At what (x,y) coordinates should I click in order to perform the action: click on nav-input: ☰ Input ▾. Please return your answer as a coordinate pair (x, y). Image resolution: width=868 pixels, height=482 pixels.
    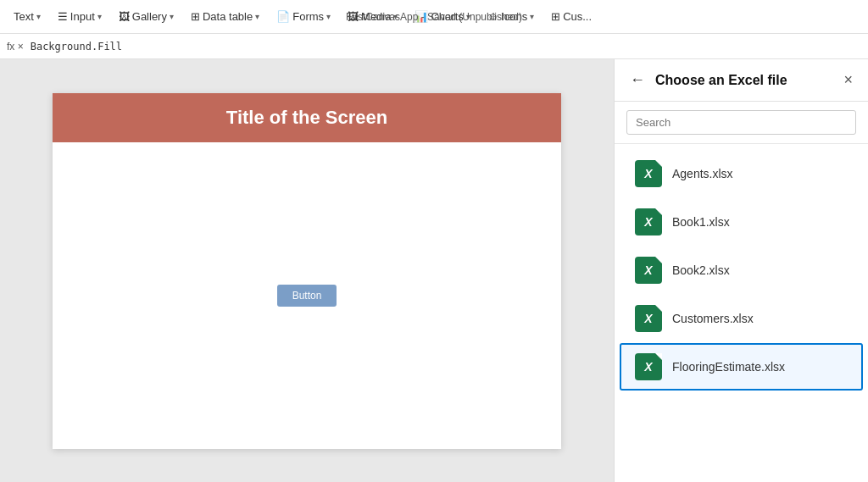
    Looking at the image, I should click on (80, 17).